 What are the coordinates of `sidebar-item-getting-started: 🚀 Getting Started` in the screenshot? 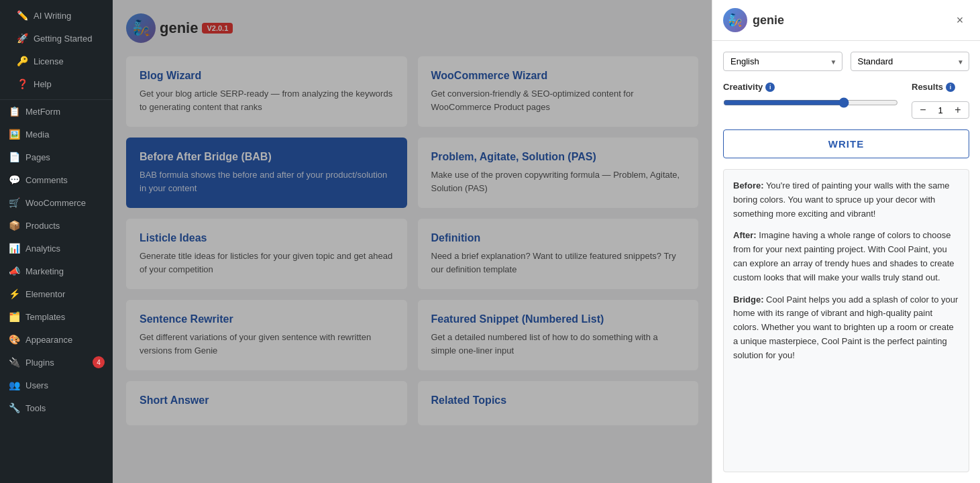 It's located at (56, 38).